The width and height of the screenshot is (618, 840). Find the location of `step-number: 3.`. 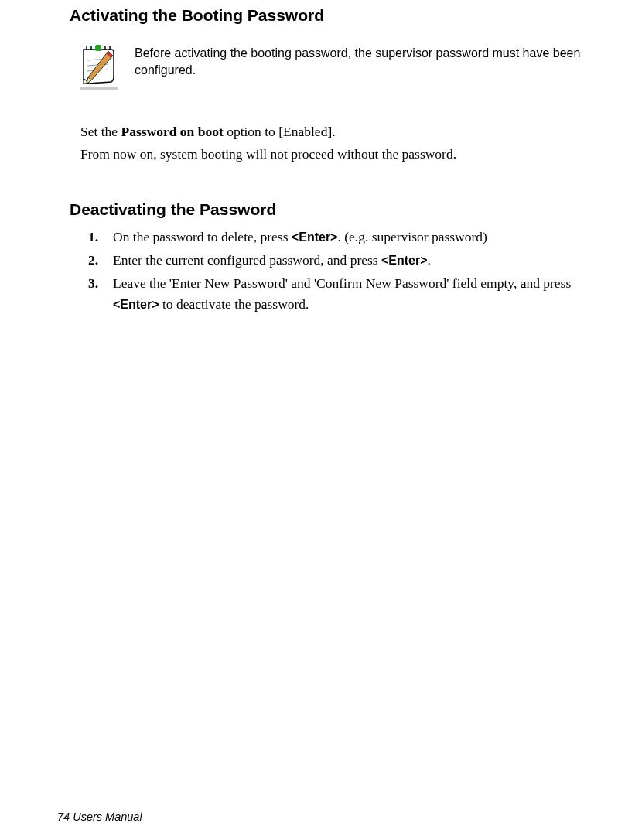

step-number: 3. is located at coordinates (95, 294).